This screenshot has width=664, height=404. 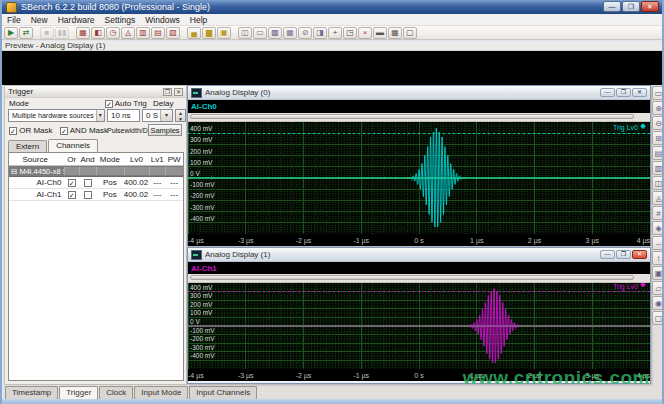 I want to click on menu-item-windows: Windows, so click(x=162, y=20).